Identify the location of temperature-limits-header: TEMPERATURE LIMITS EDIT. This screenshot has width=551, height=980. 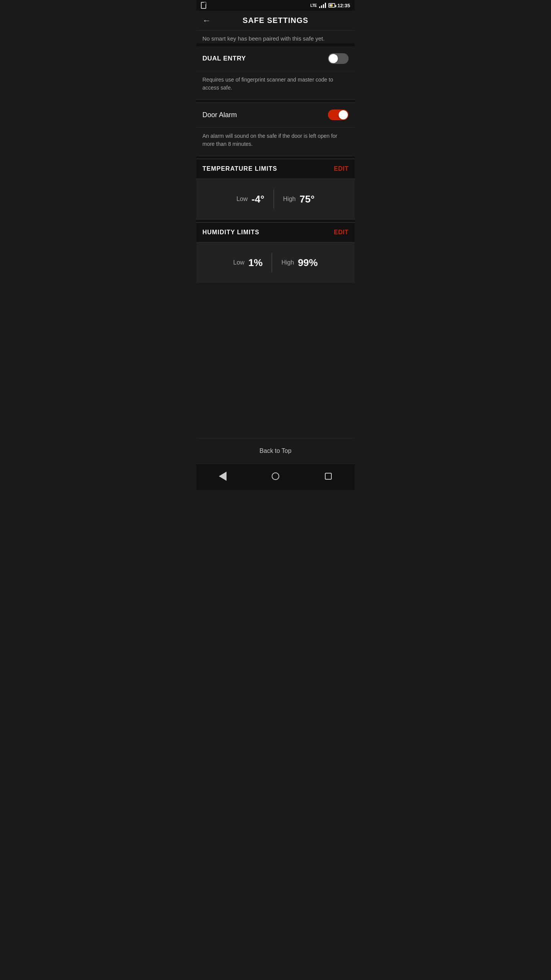
(276, 169).